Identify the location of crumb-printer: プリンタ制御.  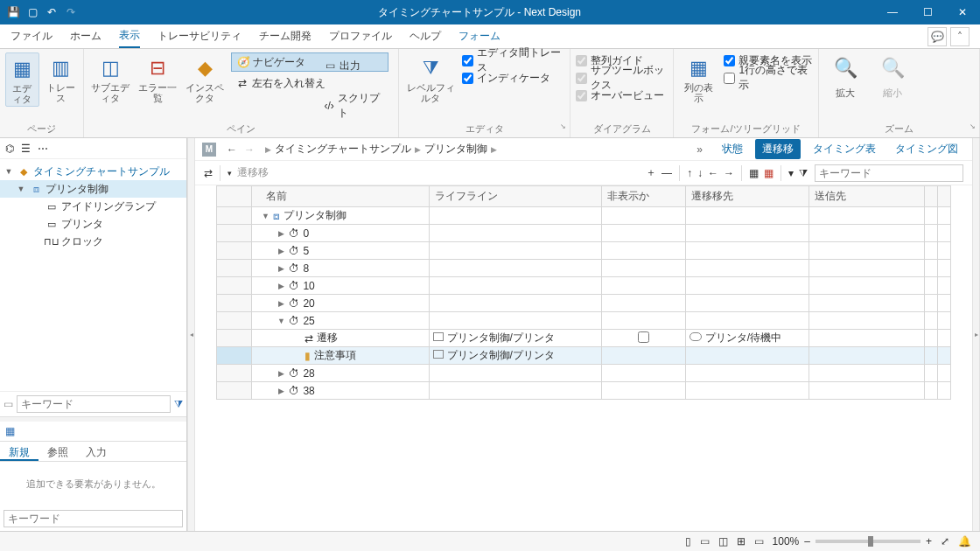
(456, 149).